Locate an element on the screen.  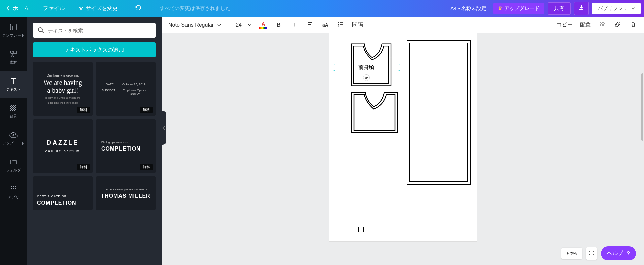
add-textbox-button: テキストボックスの追加 is located at coordinates (94, 50).